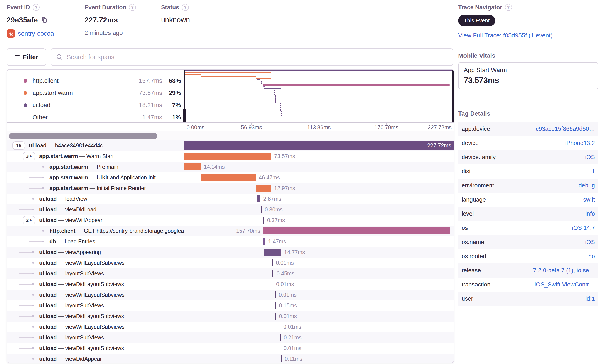  I want to click on span-row-label: ui.load — viewWillLayoutSubviews, so click(82, 263).